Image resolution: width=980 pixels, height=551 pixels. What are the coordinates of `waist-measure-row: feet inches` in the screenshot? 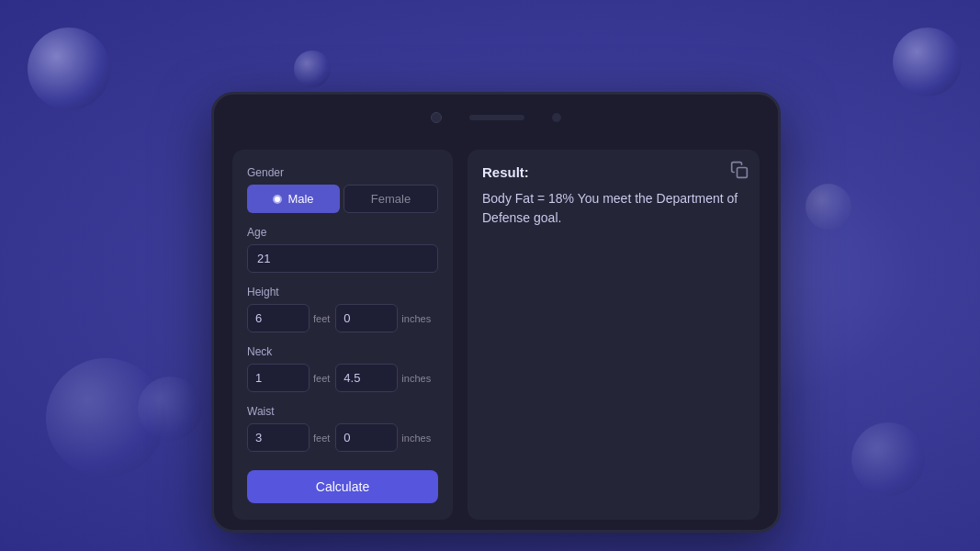 It's located at (343, 437).